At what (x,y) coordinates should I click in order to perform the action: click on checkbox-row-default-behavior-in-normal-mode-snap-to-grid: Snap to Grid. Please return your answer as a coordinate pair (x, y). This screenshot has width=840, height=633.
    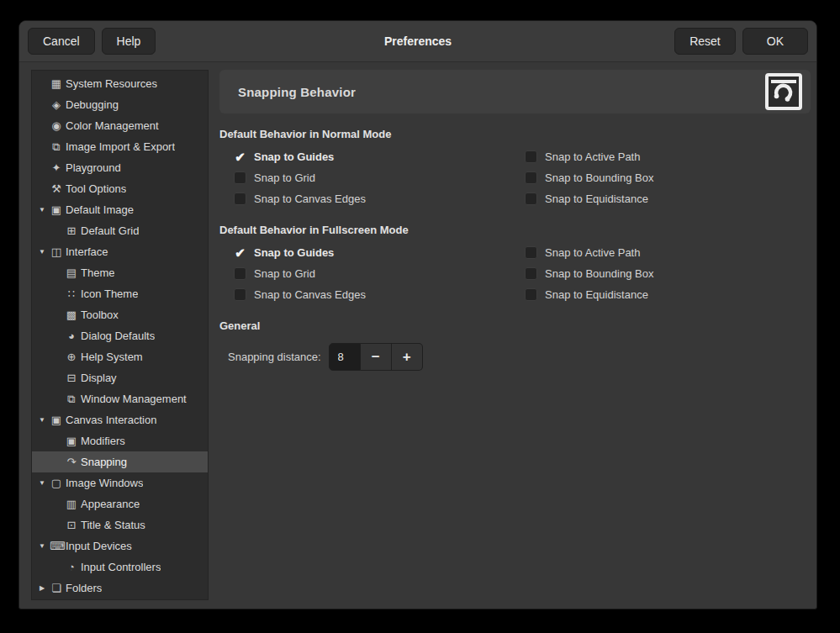
    Looking at the image, I should click on (379, 178).